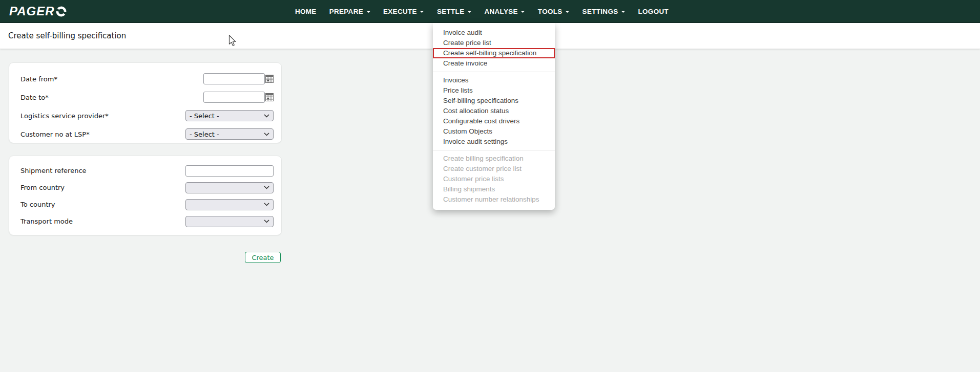 The height and width of the screenshot is (372, 980). Describe the element at coordinates (501, 11) in the screenshot. I see `nav-label: ANALYSE` at that location.